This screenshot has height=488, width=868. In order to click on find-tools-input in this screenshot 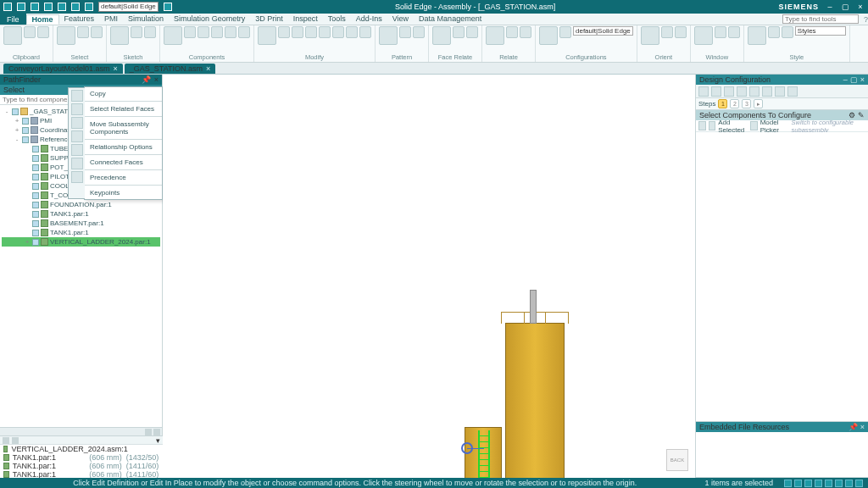, I will do `click(821, 19)`.